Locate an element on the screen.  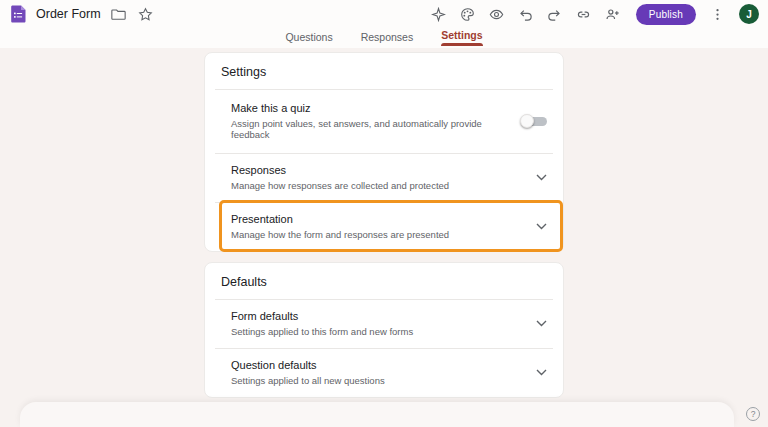
copy-link-icon is located at coordinates (584, 14).